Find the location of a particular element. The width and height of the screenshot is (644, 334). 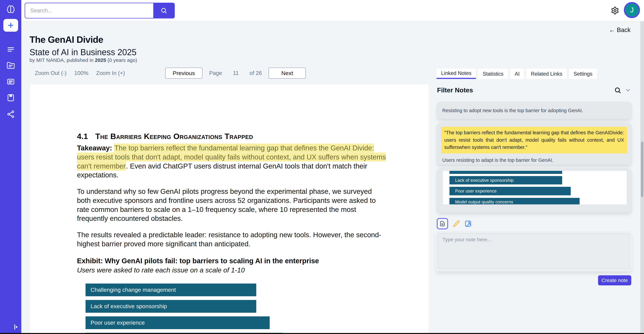

text-note-type-button is located at coordinates (442, 224).